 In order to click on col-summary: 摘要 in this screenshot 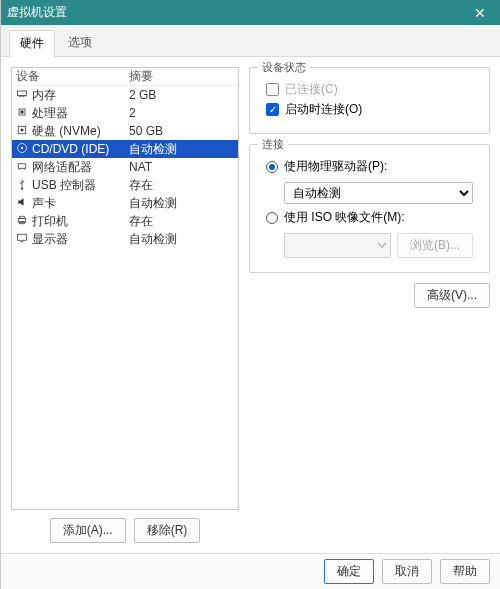, I will do `click(177, 76)`.